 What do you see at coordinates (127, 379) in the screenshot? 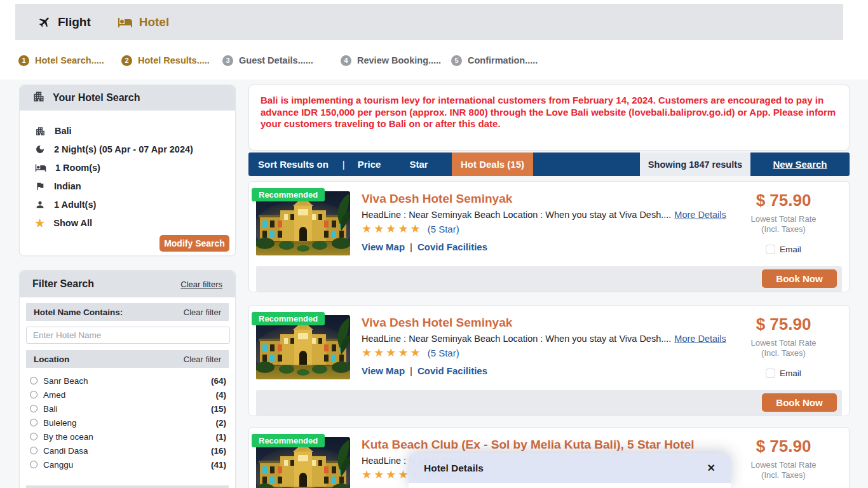
I see `filter-search-card: Filter Search Clear filters Hotel Name C…` at bounding box center [127, 379].